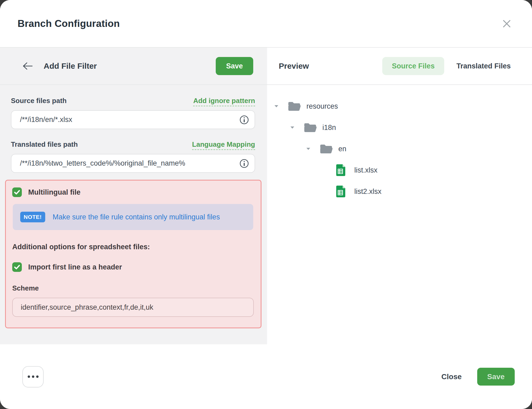  What do you see at coordinates (223, 145) in the screenshot?
I see `language-mapping-link: Language Mapping` at bounding box center [223, 145].